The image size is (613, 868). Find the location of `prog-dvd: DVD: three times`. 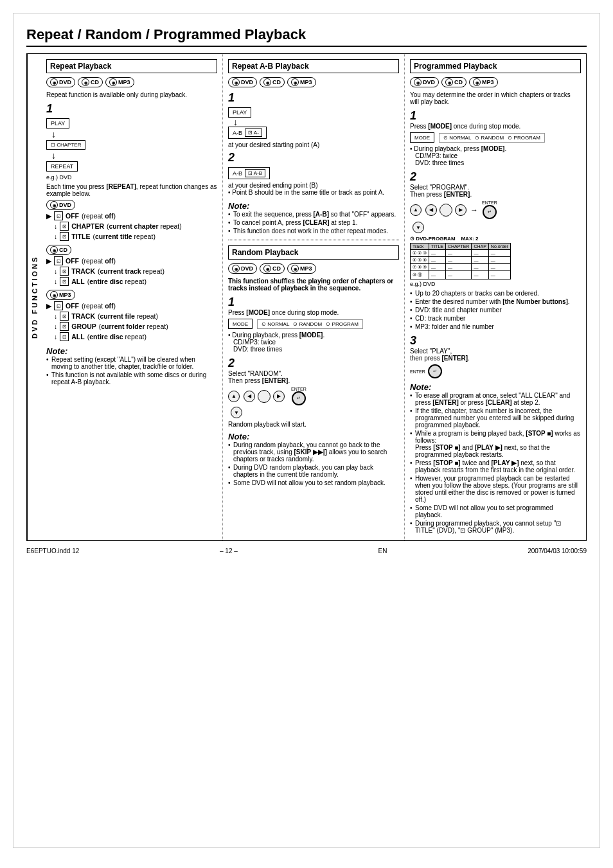

prog-dvd: DVD: three times is located at coordinates (498, 163).